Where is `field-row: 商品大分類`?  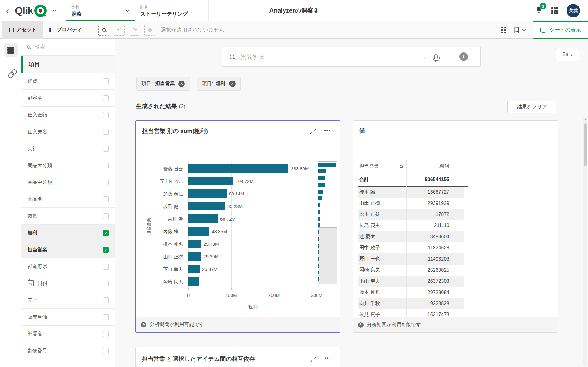 field-row: 商品大分類 is located at coordinates (68, 165).